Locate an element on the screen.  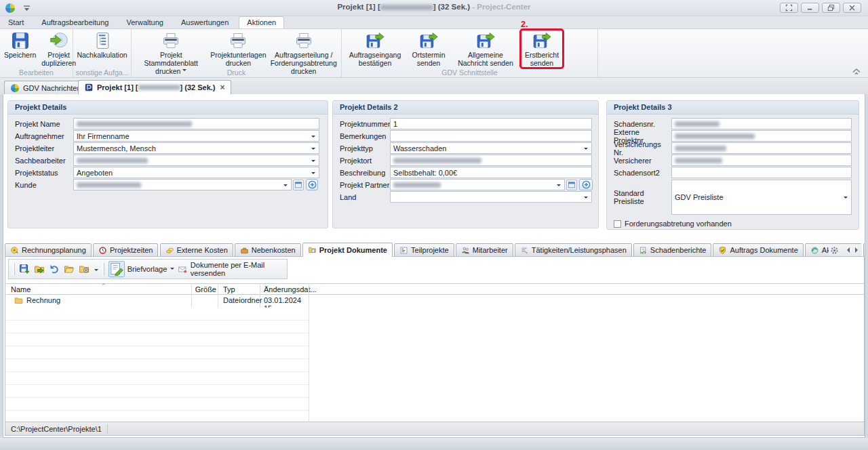
projektunterlagen-drucken-button: Projektunterlagen drucken is located at coordinates (238, 49).